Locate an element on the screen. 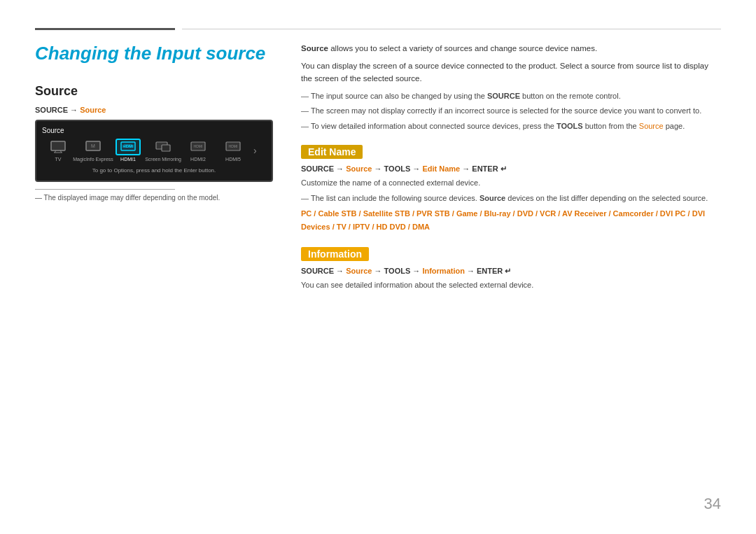 The width and height of the screenshot is (756, 534). bullet-1-text-before: The input source can also be changed by … is located at coordinates (399, 96).